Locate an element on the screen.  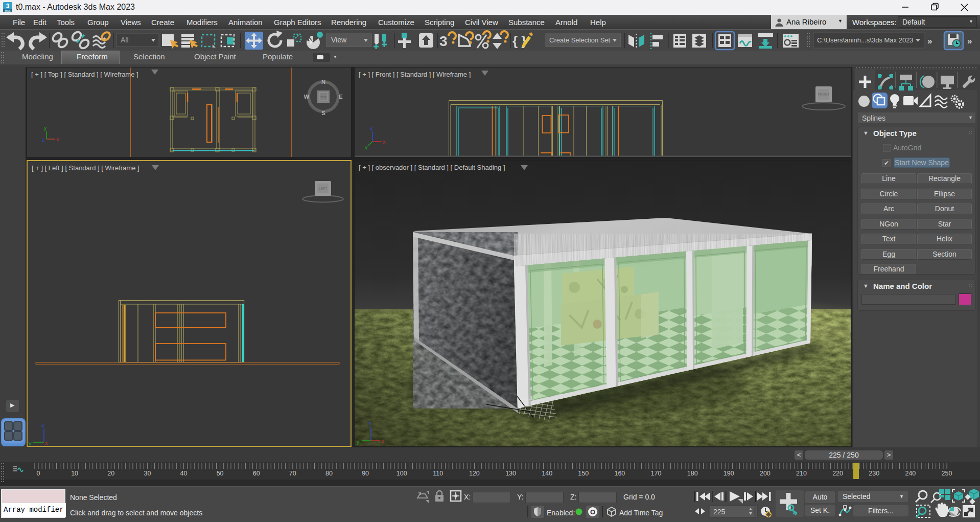
svg-text: 30 is located at coordinates (147, 473).